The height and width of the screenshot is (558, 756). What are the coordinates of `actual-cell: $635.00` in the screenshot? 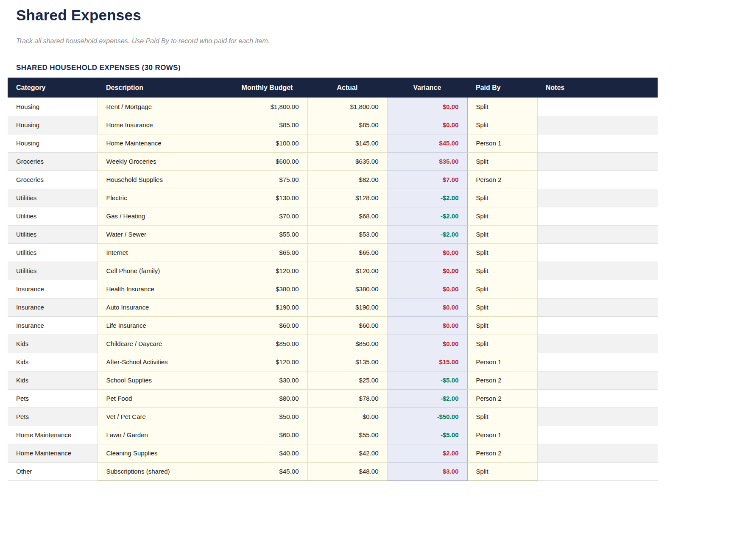 It's located at (347, 161).